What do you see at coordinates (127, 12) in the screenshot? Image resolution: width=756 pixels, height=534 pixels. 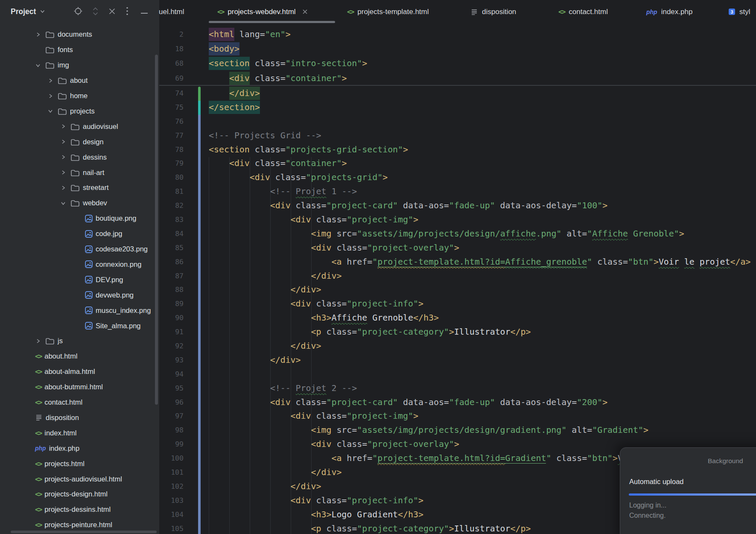 I see `panel-options-button` at bounding box center [127, 12].